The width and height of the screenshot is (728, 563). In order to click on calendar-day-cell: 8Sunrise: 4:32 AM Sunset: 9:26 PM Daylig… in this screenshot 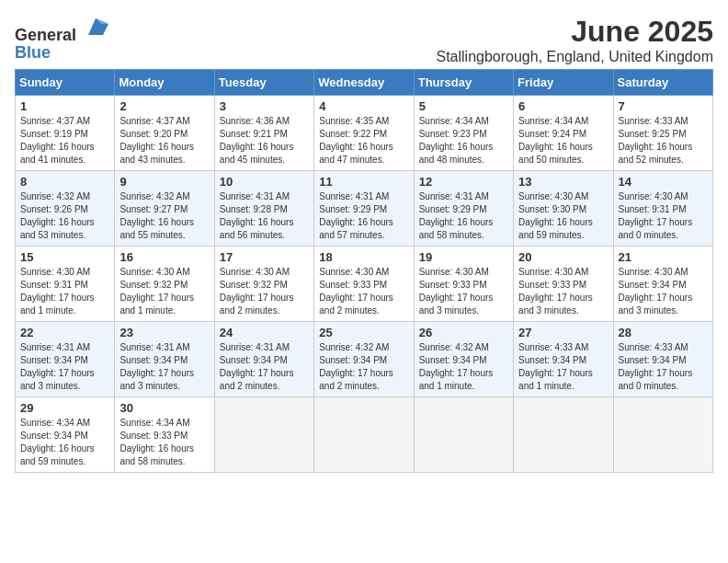, I will do `click(65, 209)`.